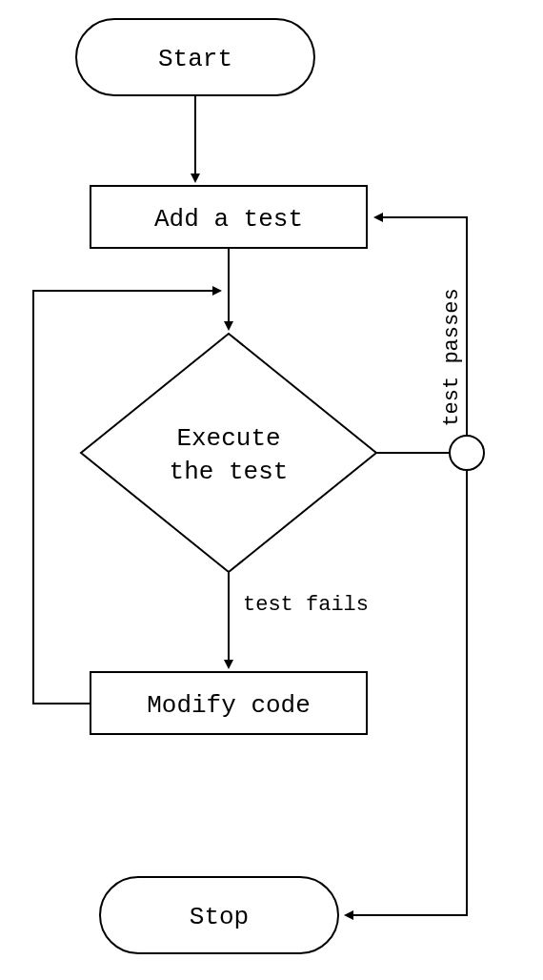 The image size is (543, 980). Describe the element at coordinates (195, 59) in the screenshot. I see `start-label: Start` at that location.